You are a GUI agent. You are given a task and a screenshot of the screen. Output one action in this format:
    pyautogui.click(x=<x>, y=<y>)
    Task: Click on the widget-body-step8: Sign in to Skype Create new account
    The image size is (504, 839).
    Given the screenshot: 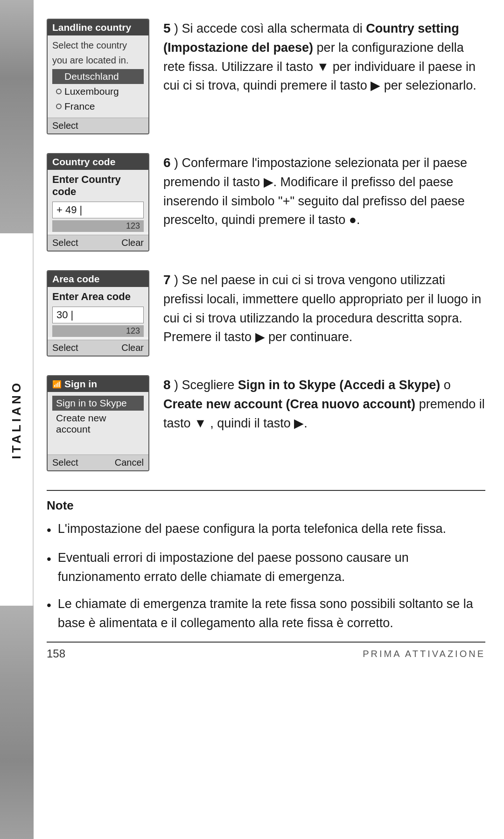 What is the action you would take?
    pyautogui.click(x=98, y=423)
    